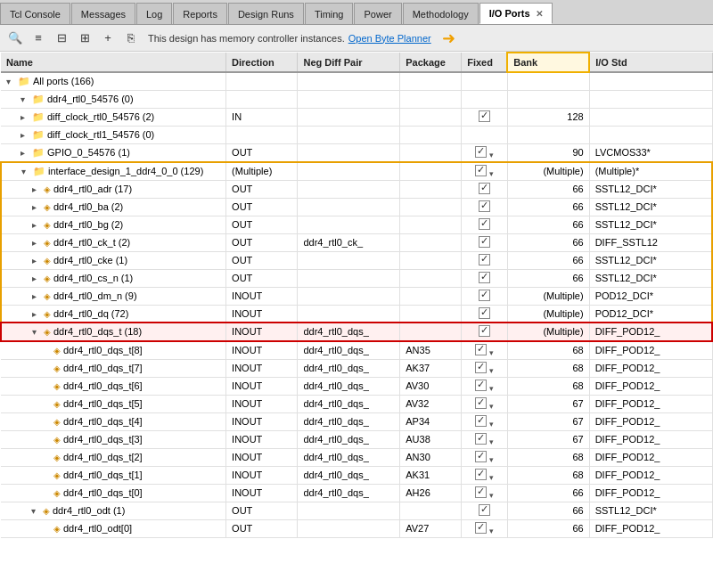 The width and height of the screenshot is (713, 588). I want to click on table-row: ▸📁GPIO_0_54576 (1)OUT ▾90LVCMOS33*, so click(356, 153).